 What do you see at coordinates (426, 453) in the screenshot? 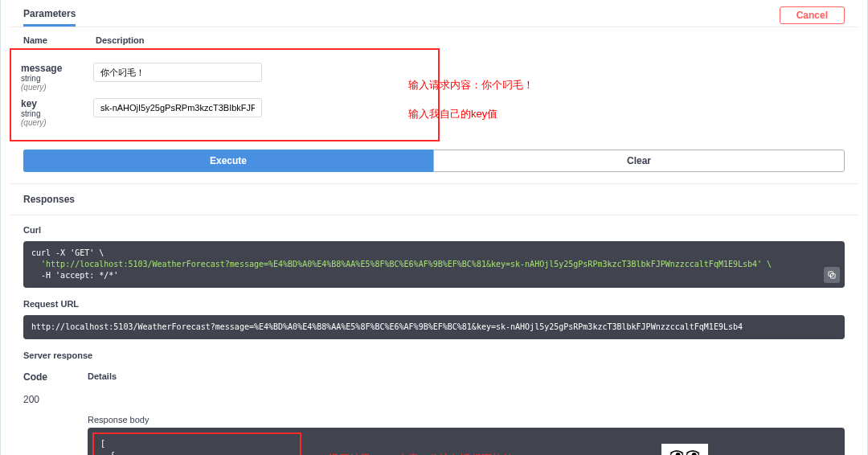
I see `result-annotation: 返回结果，text内容：你这句话很不礼貌！` at bounding box center [426, 453].